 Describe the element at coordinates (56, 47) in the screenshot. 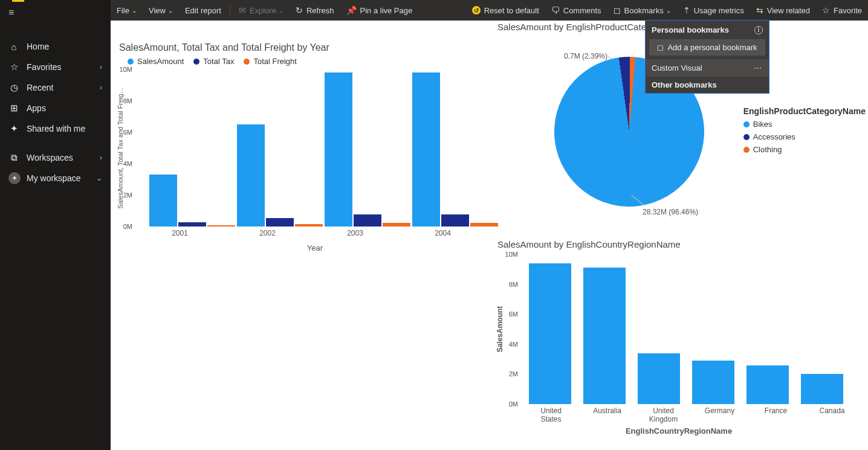

I see `nav-home: ⌂ Home` at that location.